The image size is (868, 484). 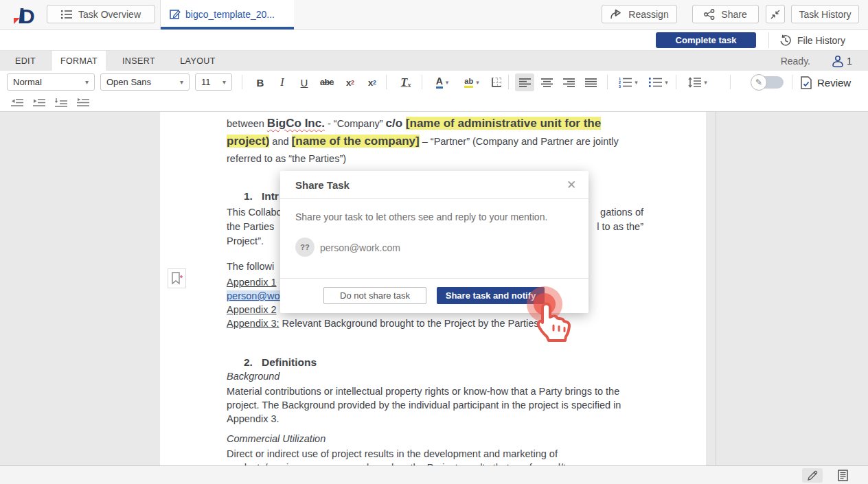 I want to click on file-history-button: File History, so click(x=812, y=40).